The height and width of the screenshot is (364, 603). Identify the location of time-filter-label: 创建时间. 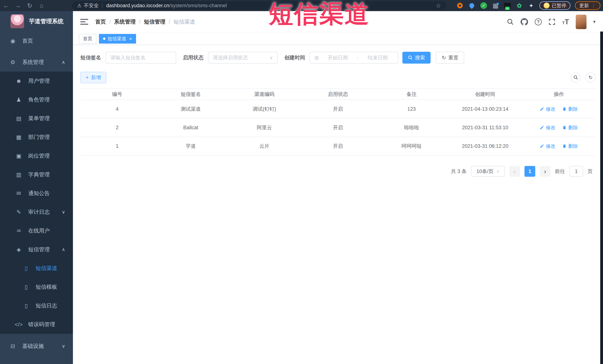
(295, 58).